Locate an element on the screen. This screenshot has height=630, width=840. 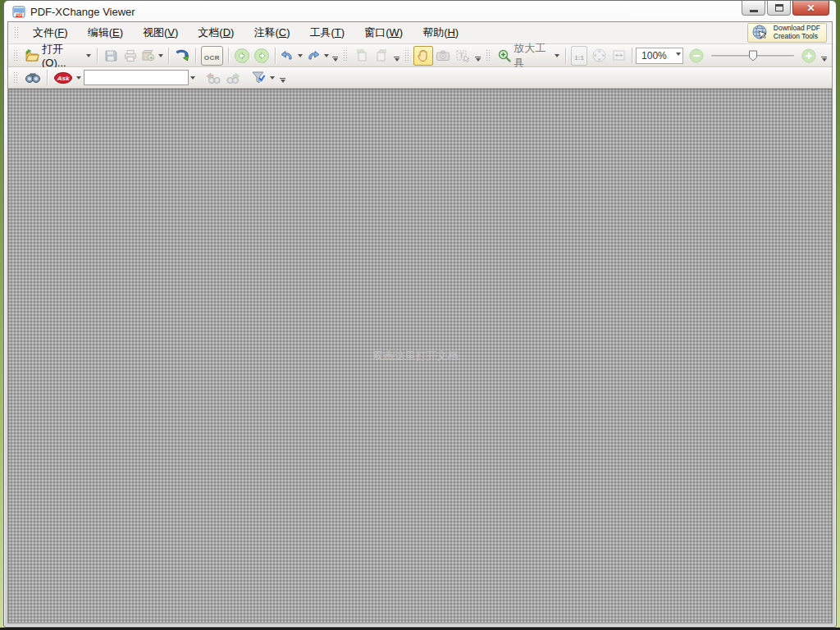
camera-icon is located at coordinates (443, 56).